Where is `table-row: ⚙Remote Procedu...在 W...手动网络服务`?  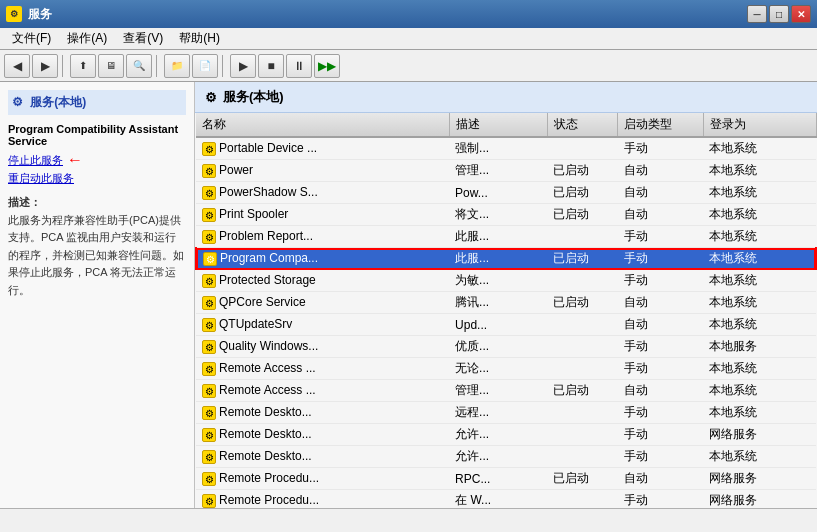 table-row: ⚙Remote Procedu...在 W...手动网络服务 is located at coordinates (506, 500).